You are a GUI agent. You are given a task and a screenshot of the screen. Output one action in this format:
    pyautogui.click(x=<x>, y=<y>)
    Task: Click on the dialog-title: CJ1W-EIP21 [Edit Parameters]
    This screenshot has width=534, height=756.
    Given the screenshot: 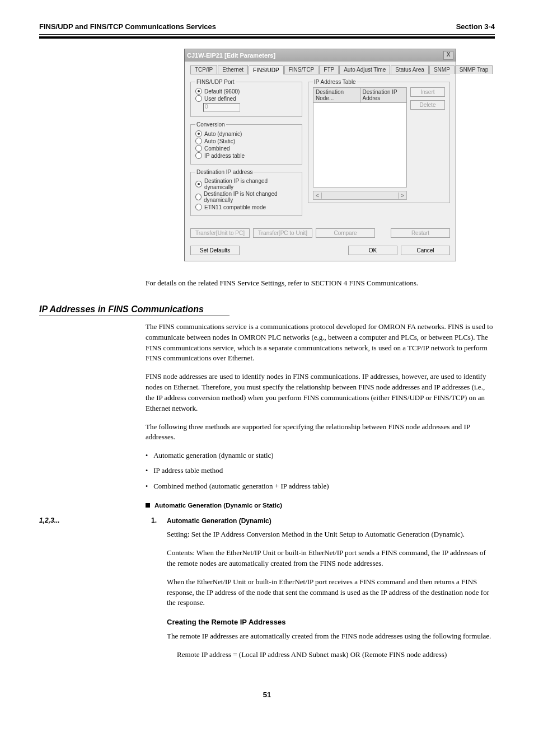 What is the action you would take?
    pyautogui.click(x=231, y=55)
    